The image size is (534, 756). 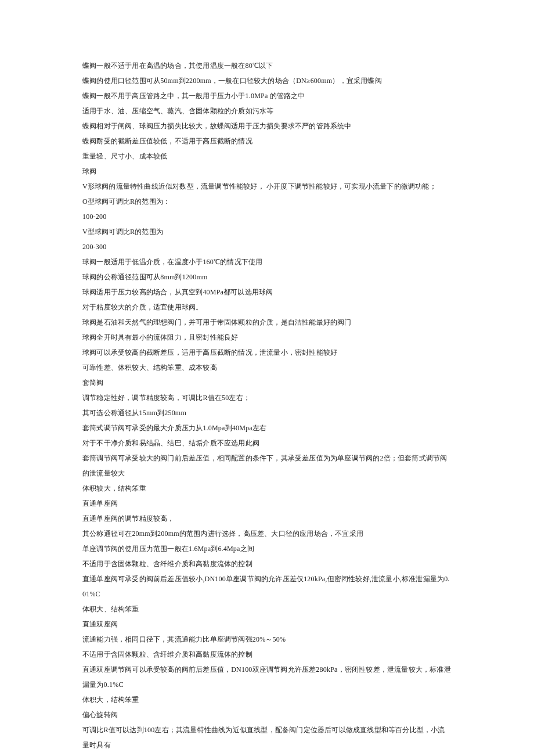 I want to click on text-line: 体积较大，结构笨重, so click(x=267, y=488).